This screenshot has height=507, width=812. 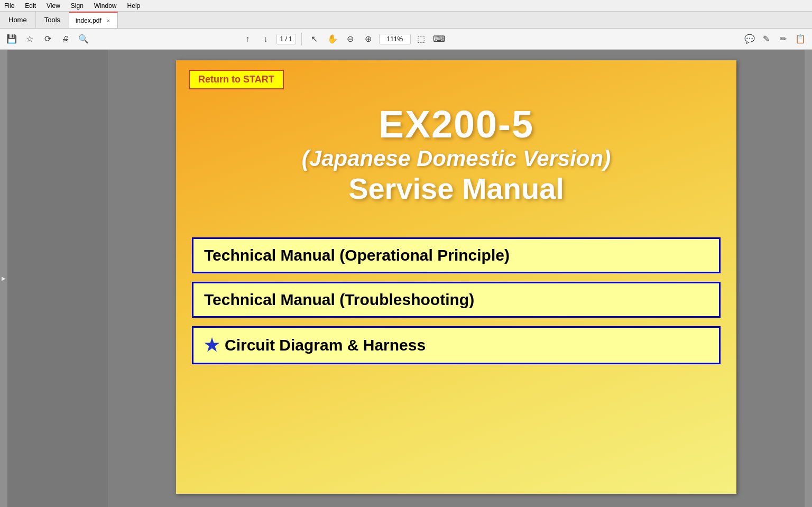 What do you see at coordinates (94, 20) in the screenshot?
I see `tab-file: index.pdf ×` at bounding box center [94, 20].